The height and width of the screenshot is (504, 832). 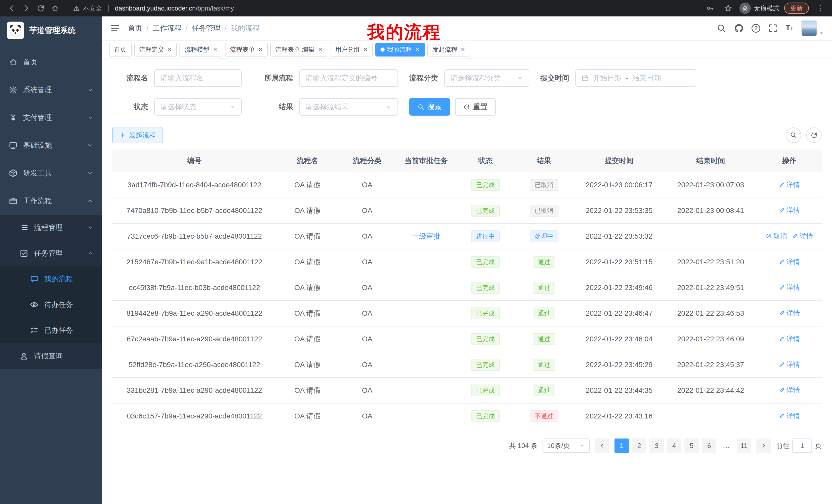 What do you see at coordinates (51, 305) in the screenshot?
I see `sidebar-item-todo-tasks: 待办任务` at bounding box center [51, 305].